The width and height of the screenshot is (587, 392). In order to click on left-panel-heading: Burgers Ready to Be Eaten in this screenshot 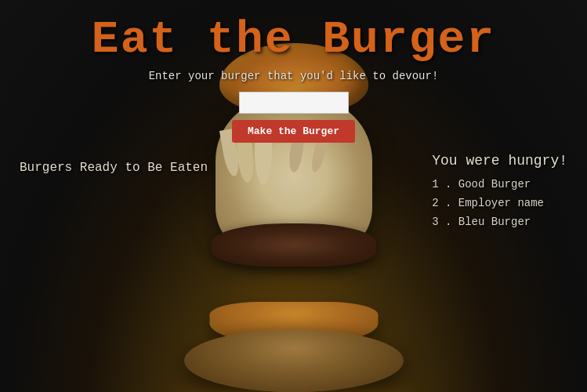, I will do `click(114, 168)`.